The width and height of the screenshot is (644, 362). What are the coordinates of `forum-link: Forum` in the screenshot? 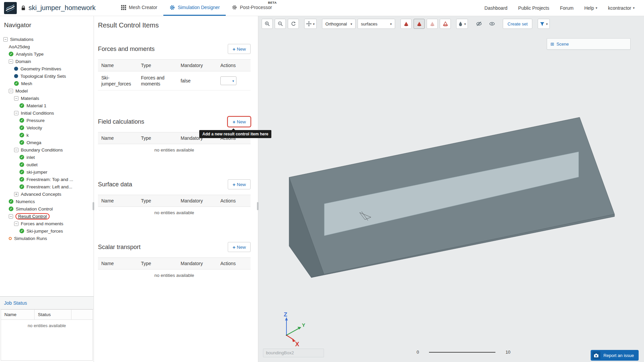 It's located at (567, 8).